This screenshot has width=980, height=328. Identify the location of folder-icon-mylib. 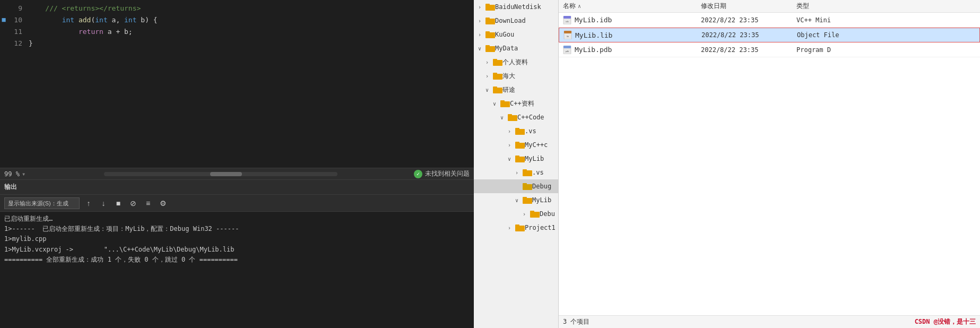
(520, 159).